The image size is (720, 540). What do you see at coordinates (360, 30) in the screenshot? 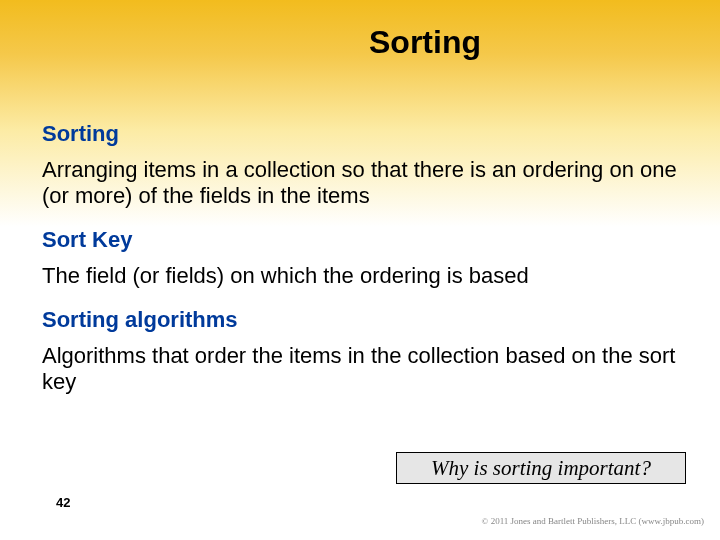
I see `slide-title: Sorting` at bounding box center [360, 30].